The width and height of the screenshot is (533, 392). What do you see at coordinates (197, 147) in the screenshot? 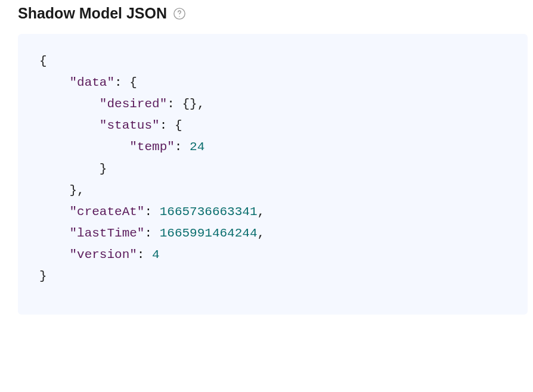
I see `code-value: 24` at bounding box center [197, 147].